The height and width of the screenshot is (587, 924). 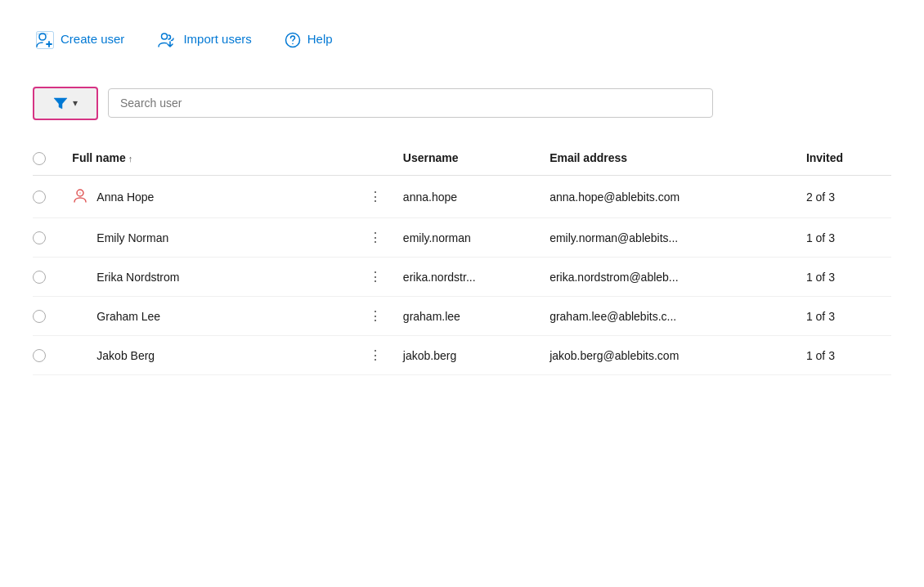 I want to click on row-username: jakob.berg, so click(x=430, y=356).